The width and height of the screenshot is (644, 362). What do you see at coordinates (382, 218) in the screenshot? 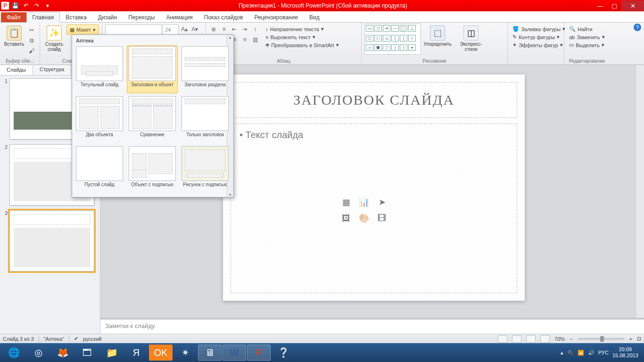
I see `insert-media-icon: 🎞` at bounding box center [382, 218].